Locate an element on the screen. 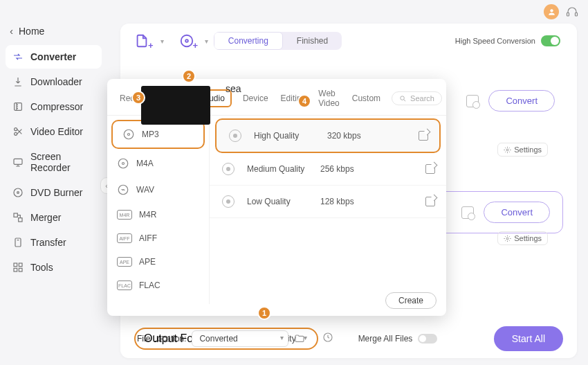 Image resolution: width=588 pixels, height=365 pixels. format-aiff: AIFF AIFF is located at coordinates (158, 238).